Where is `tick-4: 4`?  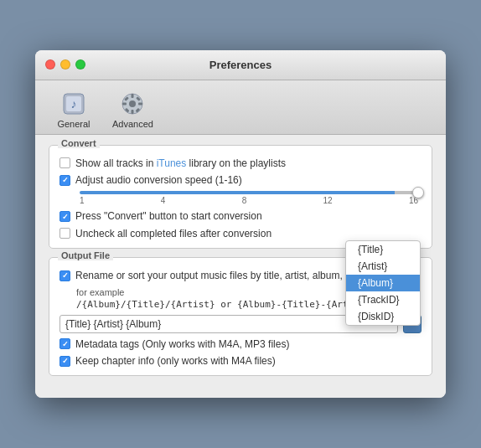 tick-4: 4 is located at coordinates (163, 201).